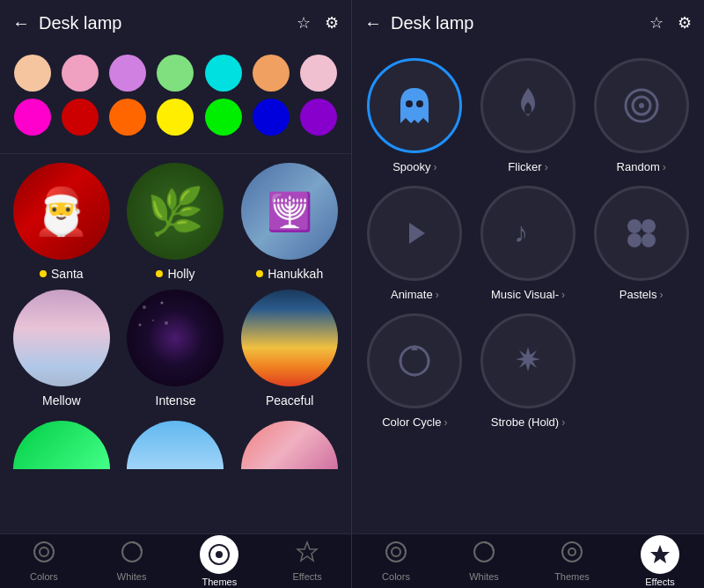 This screenshot has width=704, height=588. Describe the element at coordinates (319, 73) in the screenshot. I see `color-blush` at that location.